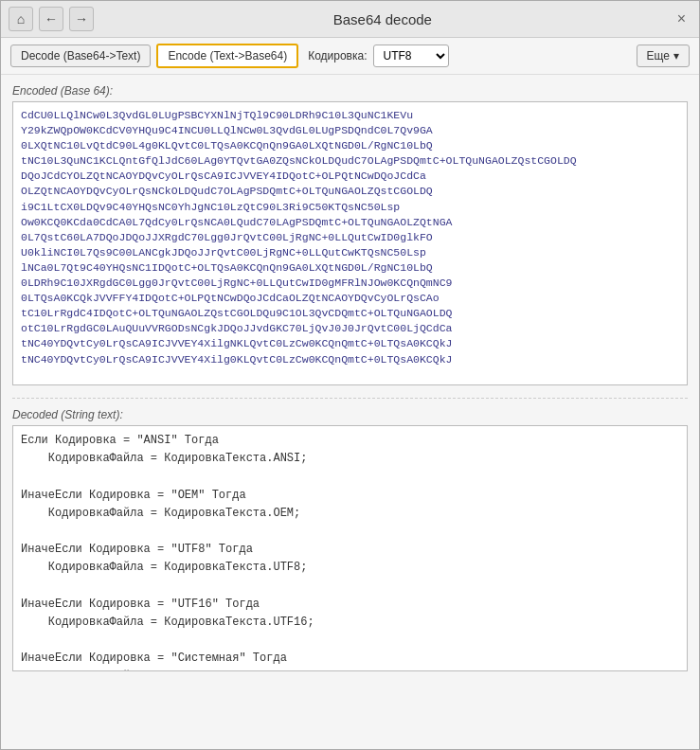 This screenshot has height=750, width=700. I want to click on back-icon: ←, so click(51, 19).